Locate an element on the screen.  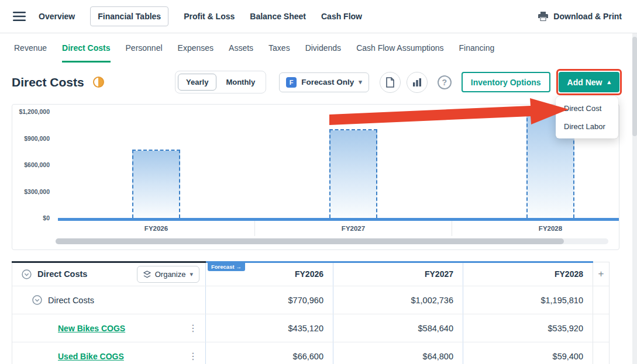
primary-nav: Overview Financial Tables Profit & Loss … is located at coordinates (200, 16).